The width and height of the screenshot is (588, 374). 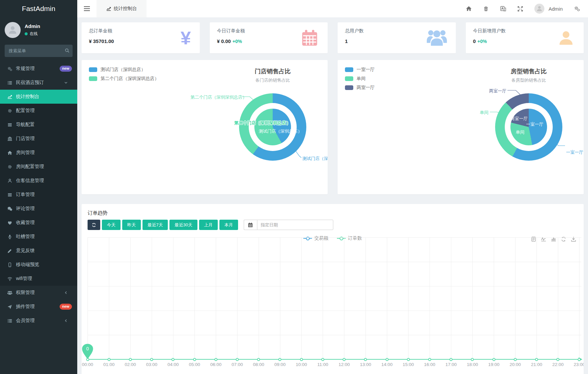 What do you see at coordinates (124, 70) in the screenshot?
I see `legend-item: 测试门店（深圳总店）` at bounding box center [124, 70].